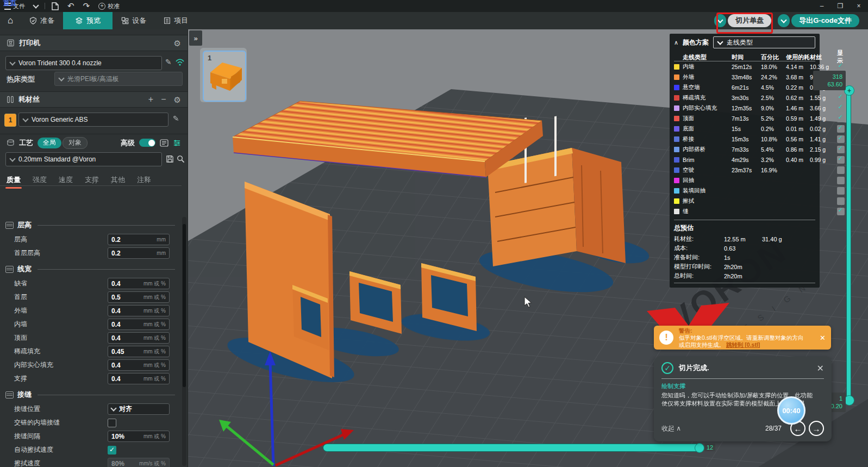  I want to click on move-slider-track, so click(511, 448).